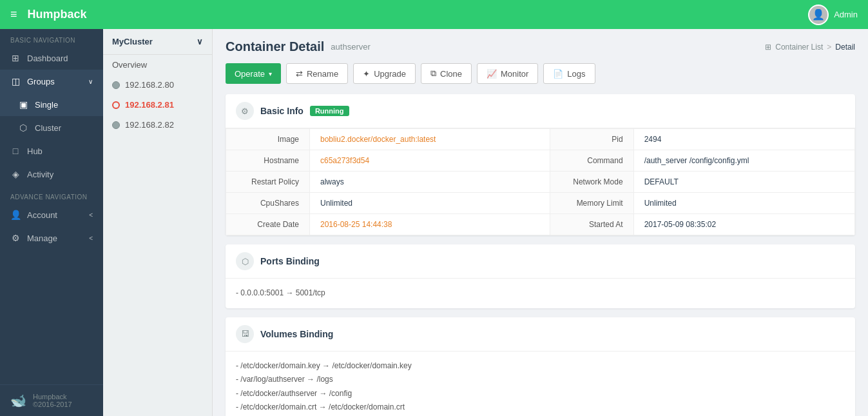 The width and height of the screenshot is (868, 416). I want to click on sidebar-item-groups: ◫ Groups ∨, so click(52, 81).